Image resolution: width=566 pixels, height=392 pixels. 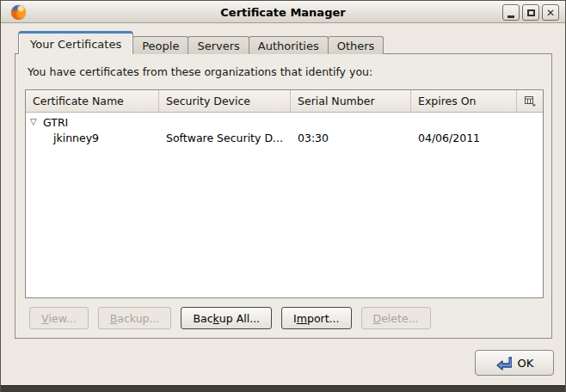 I want to click on enter-arrow-icon, so click(x=504, y=363).